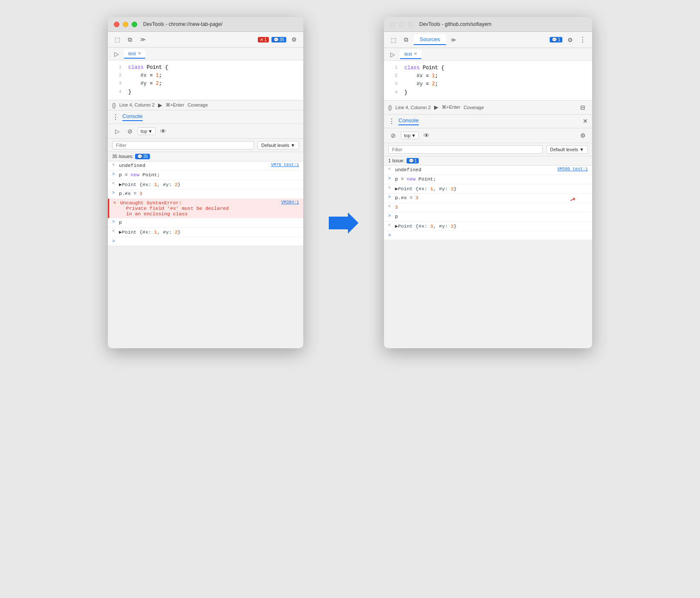 The width and height of the screenshot is (700, 598). Describe the element at coordinates (130, 131) in the screenshot. I see `block-icon-1: ⊘` at that location.